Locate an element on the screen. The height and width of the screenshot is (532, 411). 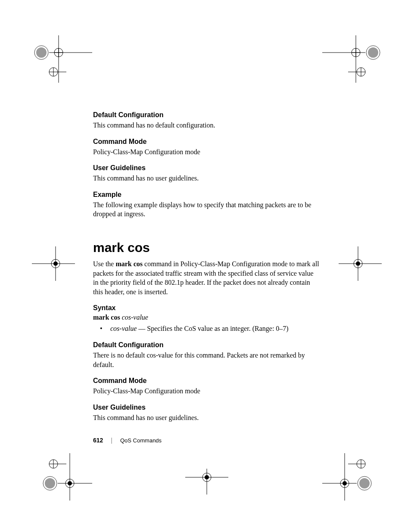
page-footer: 612 | QoS Commands is located at coordinates (128, 440).